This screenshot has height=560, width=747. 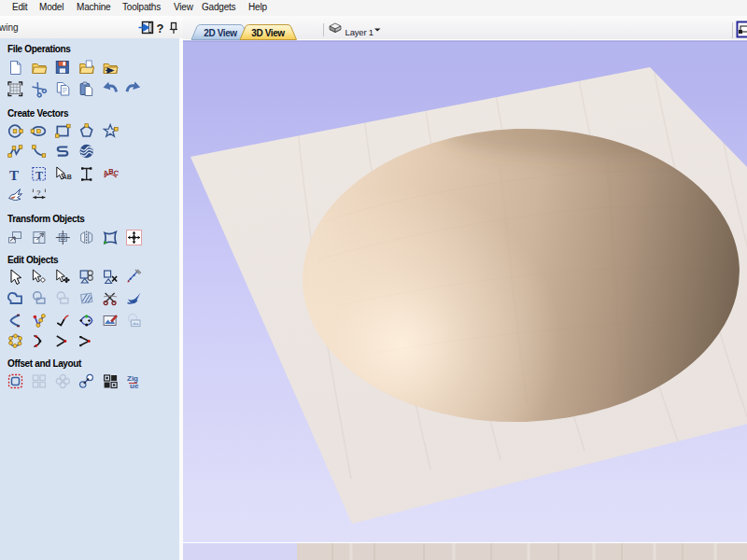 I want to click on svg-text: Offset and Layout, so click(x=45, y=364).